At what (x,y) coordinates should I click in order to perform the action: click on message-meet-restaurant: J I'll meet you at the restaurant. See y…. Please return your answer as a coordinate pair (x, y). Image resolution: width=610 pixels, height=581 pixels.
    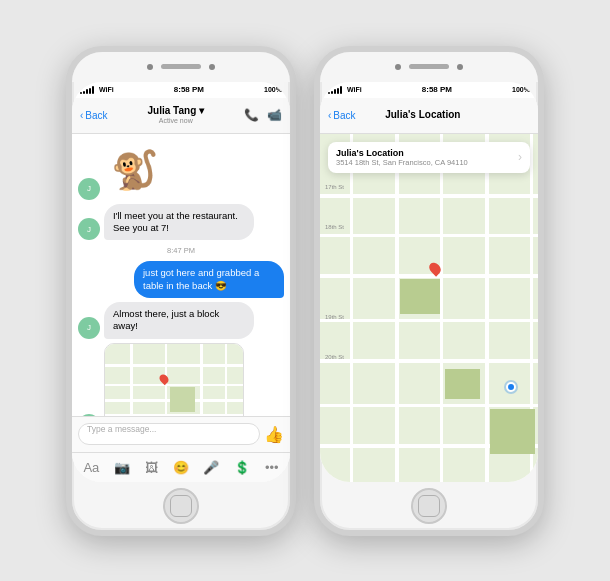
    Looking at the image, I should click on (181, 222).